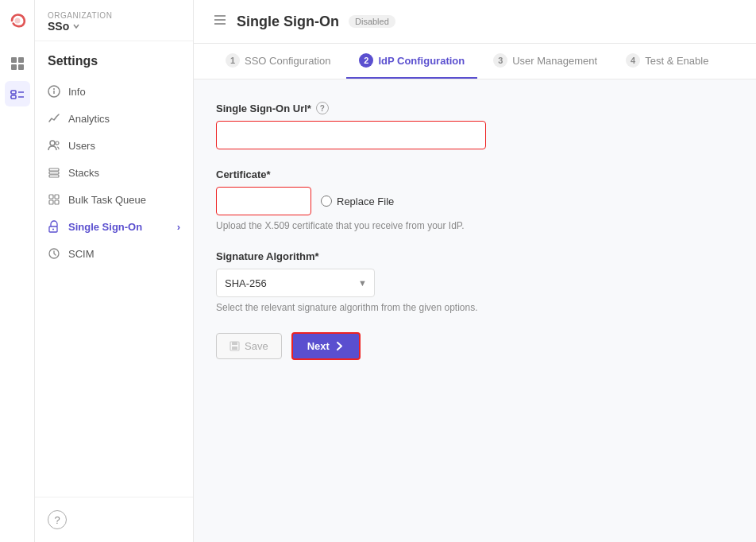 This screenshot has width=756, height=542. Describe the element at coordinates (475, 346) in the screenshot. I see `action-row: Save Next` at that location.